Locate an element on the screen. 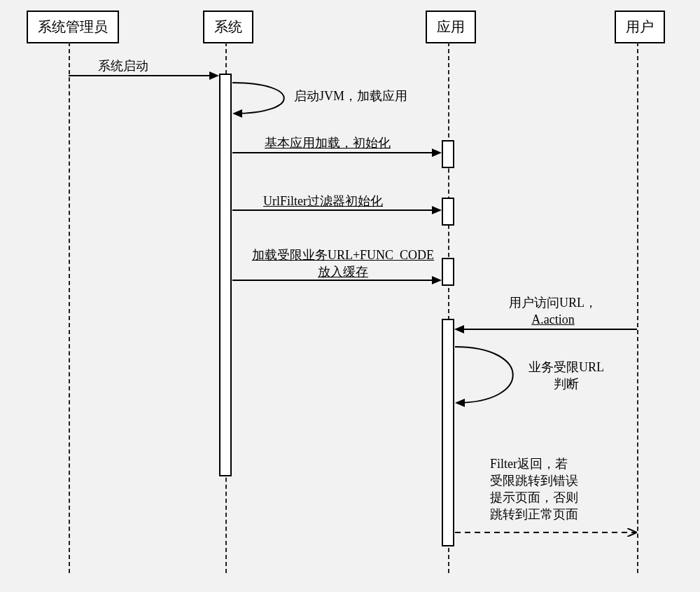 This screenshot has width=700, height=592. lifeline-admin is located at coordinates (69, 308).